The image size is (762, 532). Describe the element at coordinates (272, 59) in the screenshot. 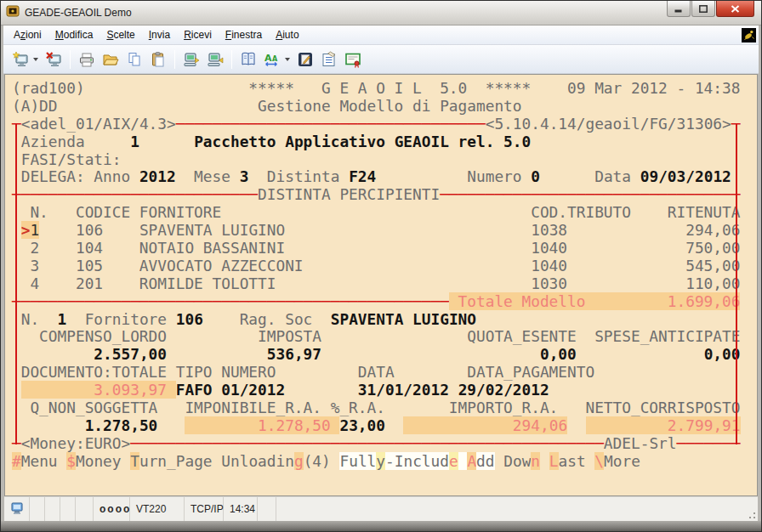

I see `font-size-button: AA` at that location.